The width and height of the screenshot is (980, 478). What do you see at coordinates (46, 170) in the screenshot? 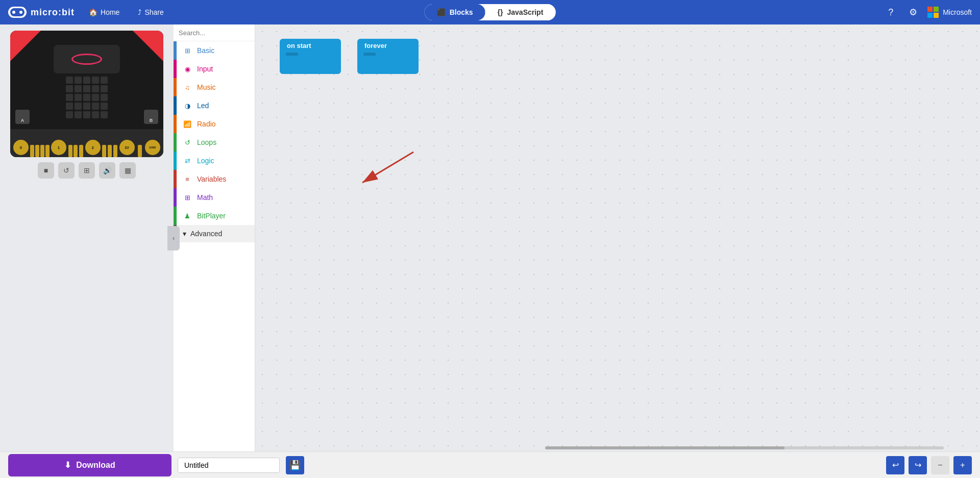
I see `stop-button: ■` at bounding box center [46, 170].